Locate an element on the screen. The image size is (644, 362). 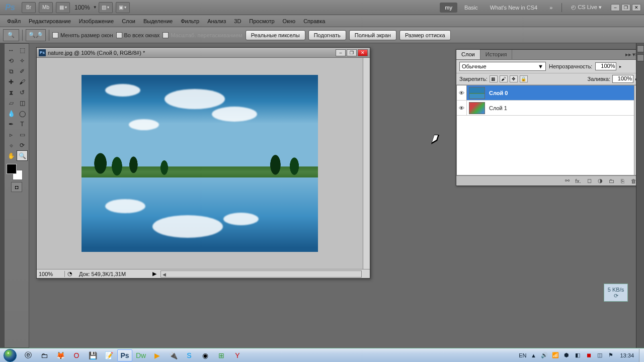
bridge-icon: Br is located at coordinates (29, 8).